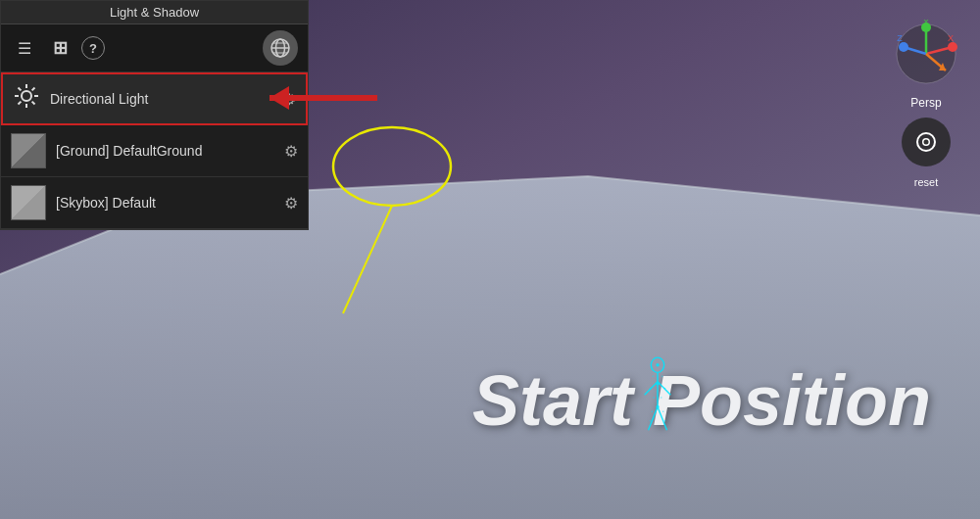 This screenshot has width=980, height=519. Describe the element at coordinates (155, 49) in the screenshot. I see `panel-toolbar: ☰ ⊞ ?` at that location.